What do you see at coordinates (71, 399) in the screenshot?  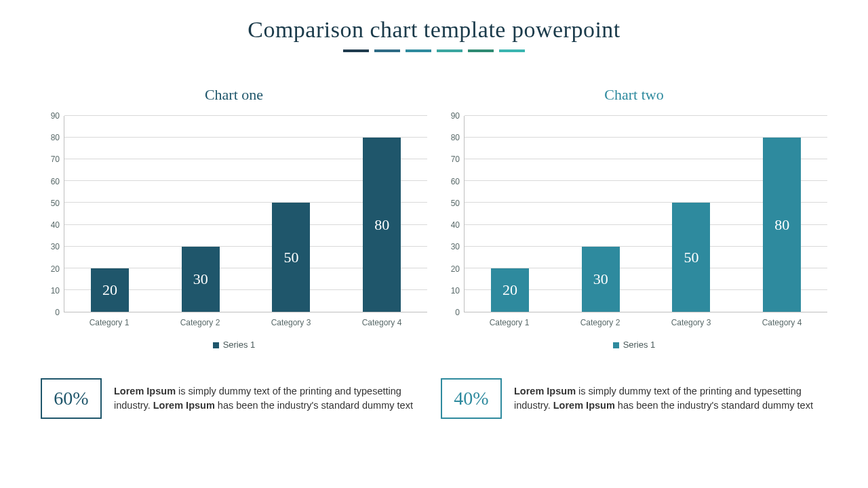 I see `stat-value: 60%` at bounding box center [71, 399].